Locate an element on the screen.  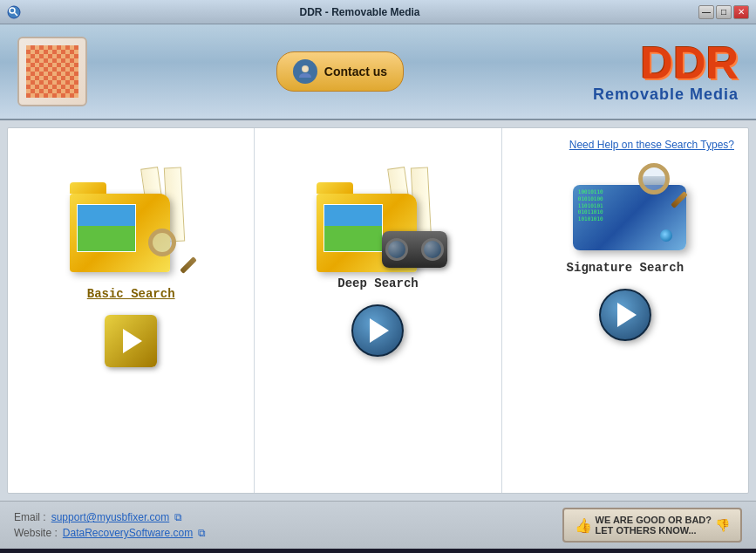
play-triangle-deep is located at coordinates (379, 331).